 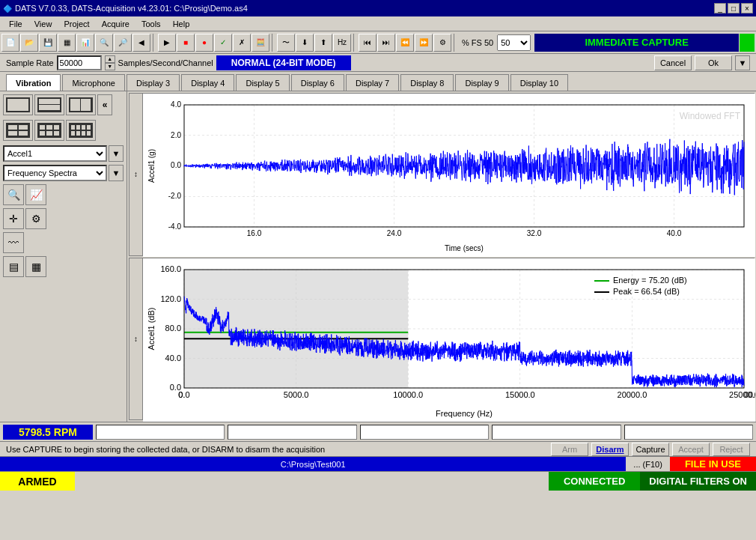 I want to click on icon-crosshair: ✛, so click(x=13, y=219).